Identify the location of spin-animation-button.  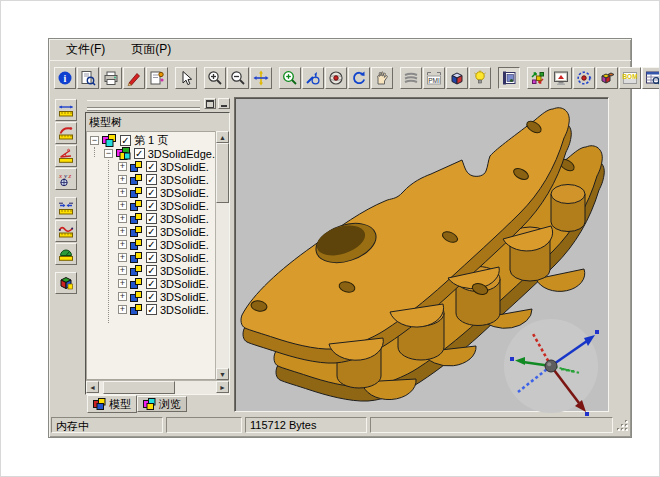
(584, 78).